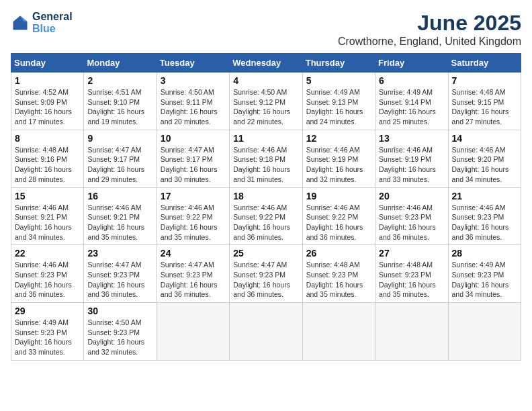 The width and height of the screenshot is (532, 411). What do you see at coordinates (485, 107) in the screenshot?
I see `day-info: Sunrise: 4:48 AMSunset: 9:15 PMDaylight:…` at bounding box center [485, 107].